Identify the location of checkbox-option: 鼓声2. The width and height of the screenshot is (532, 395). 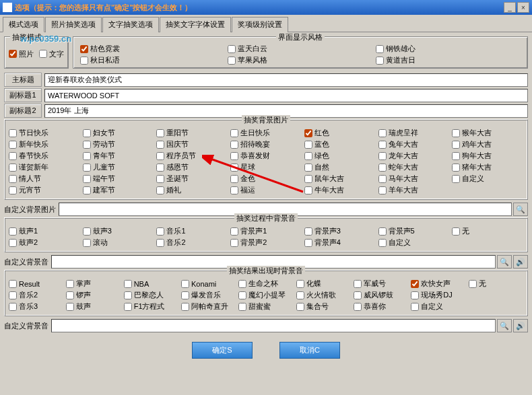
(44, 242).